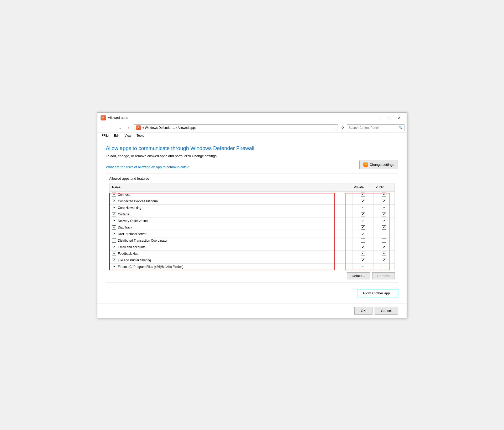  What do you see at coordinates (117, 136) in the screenshot?
I see `menu-edit: Edit` at bounding box center [117, 136].